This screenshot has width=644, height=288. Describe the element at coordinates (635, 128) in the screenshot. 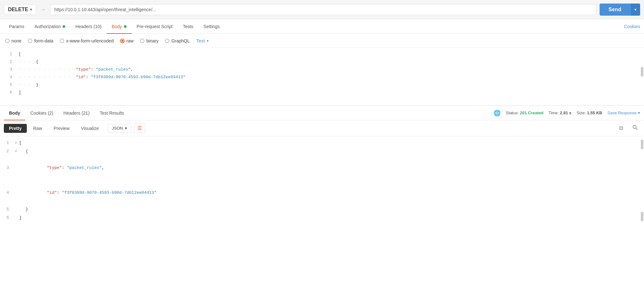

I see `search-button` at that location.